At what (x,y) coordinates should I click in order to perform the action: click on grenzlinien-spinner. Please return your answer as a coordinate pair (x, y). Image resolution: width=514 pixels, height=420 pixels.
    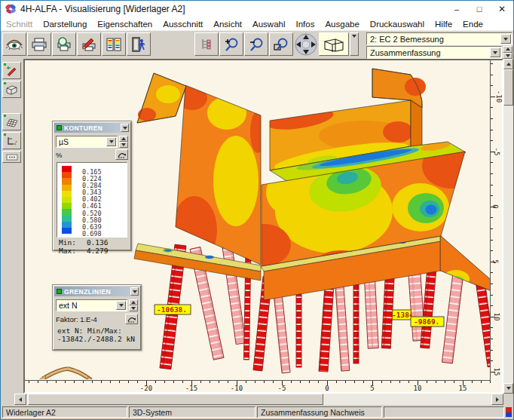
    Looking at the image, I should click on (133, 305).